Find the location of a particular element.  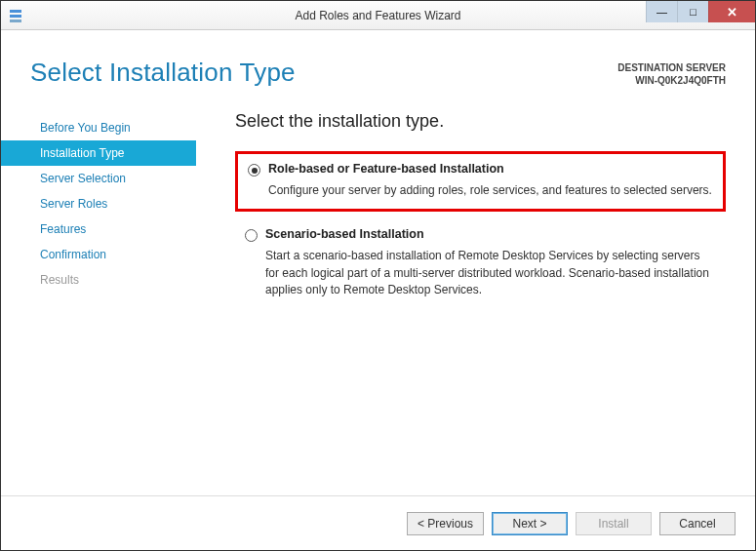

option-title-role-based: Role-based or Feature-based Installation is located at coordinates (386, 169).